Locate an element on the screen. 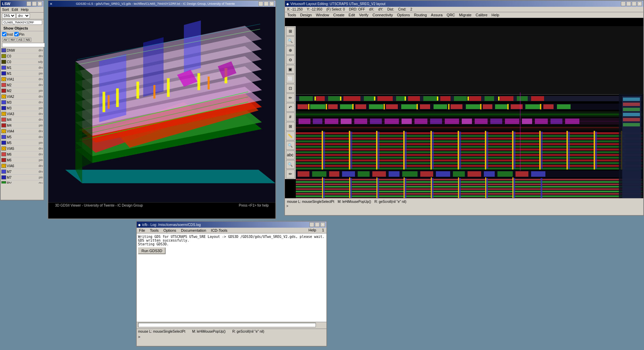 The image size is (644, 350). layer-row: M4drv is located at coordinates (22, 120).